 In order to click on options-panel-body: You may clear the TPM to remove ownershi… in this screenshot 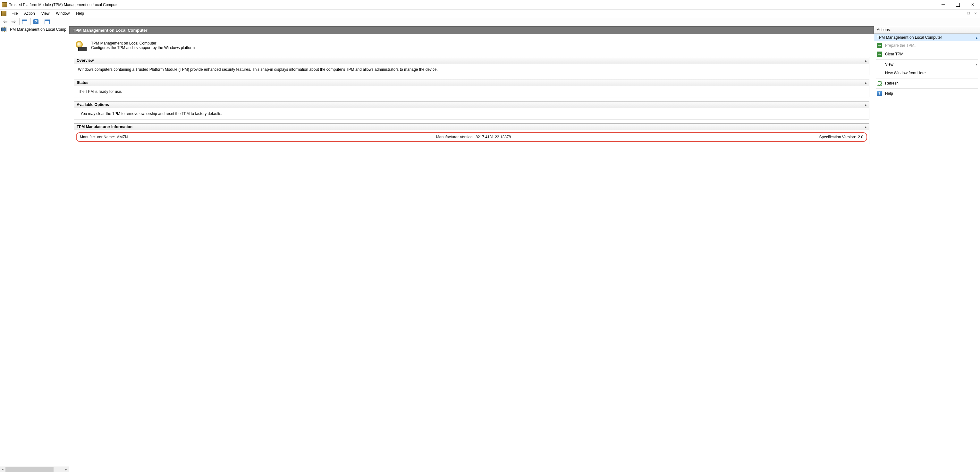, I will do `click(472, 114)`.